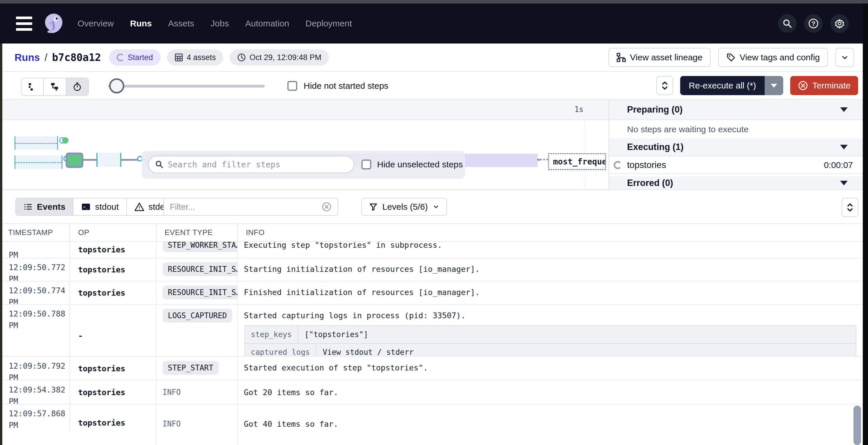 Image resolution: width=868 pixels, height=445 pixels. What do you see at coordinates (431, 331) in the screenshot?
I see `log-row: 12:09:50.788PM - LOGS_CAPTURED Started c…` at bounding box center [431, 331].